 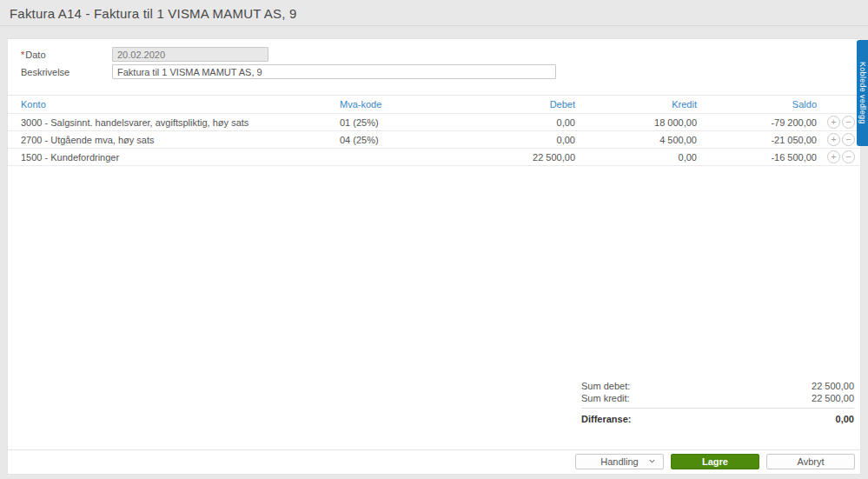 What do you see at coordinates (434, 140) in the screenshot?
I see `table-row: 2700 - Utgående mva, høy sats 04 (25%) 0…` at bounding box center [434, 140].